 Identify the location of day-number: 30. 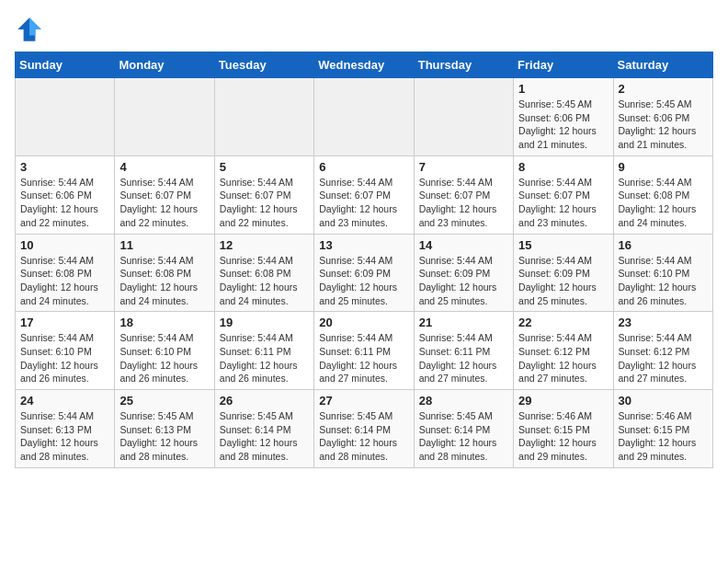
(664, 401).